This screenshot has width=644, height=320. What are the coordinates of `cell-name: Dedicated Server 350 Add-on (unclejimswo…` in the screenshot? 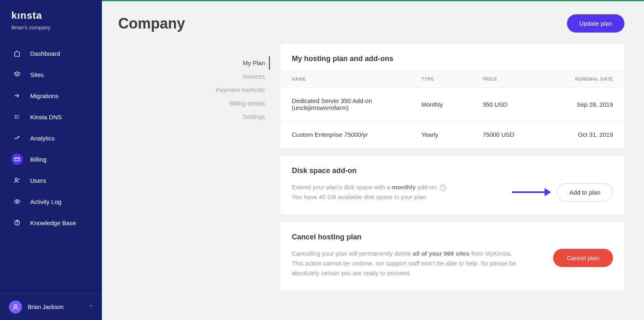 It's located at (357, 104).